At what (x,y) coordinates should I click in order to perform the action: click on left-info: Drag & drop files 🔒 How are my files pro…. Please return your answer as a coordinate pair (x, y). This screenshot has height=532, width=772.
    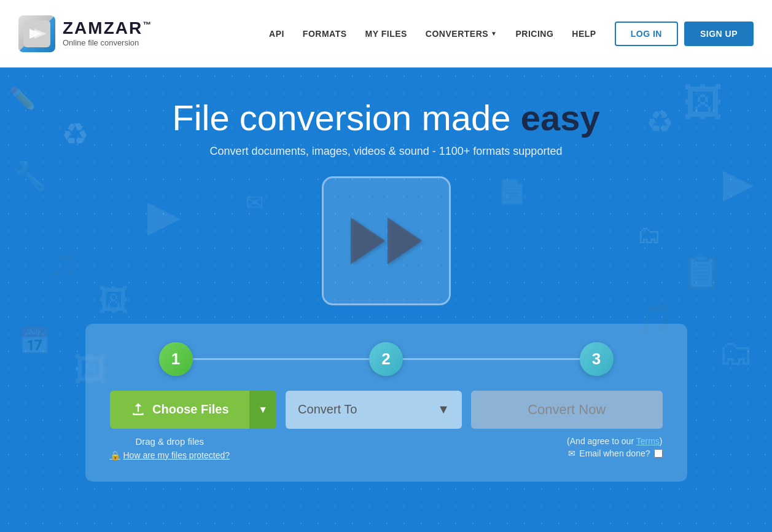
    Looking at the image, I should click on (170, 448).